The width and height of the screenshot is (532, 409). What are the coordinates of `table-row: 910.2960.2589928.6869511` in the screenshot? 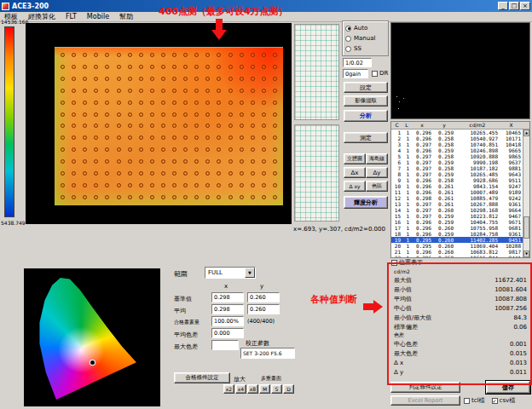 It's located at (457, 181).